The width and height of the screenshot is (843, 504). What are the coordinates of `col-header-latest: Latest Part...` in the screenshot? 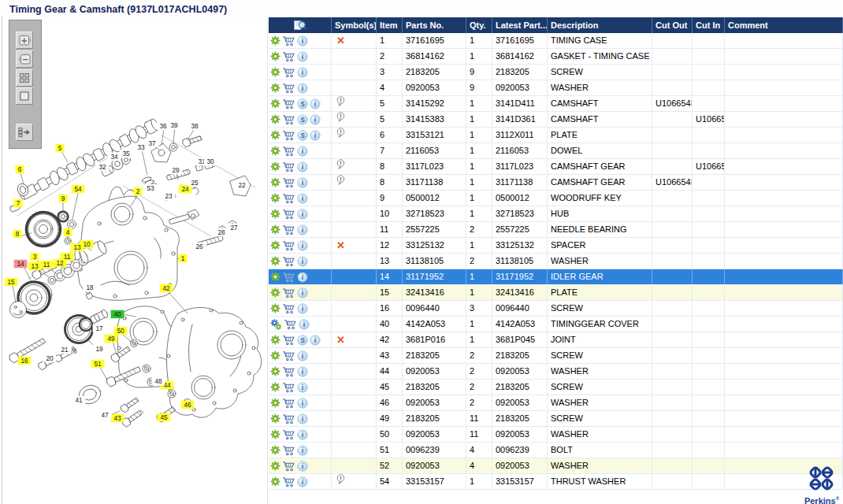 It's located at (520, 25).